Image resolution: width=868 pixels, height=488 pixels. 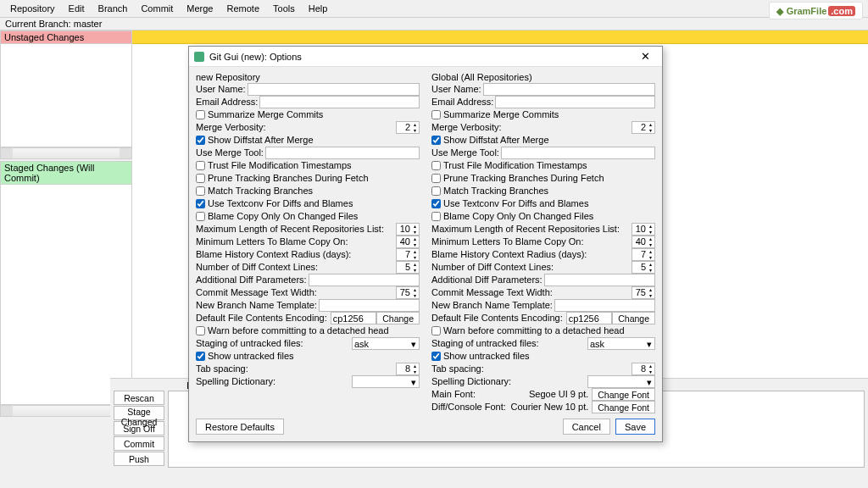 What do you see at coordinates (66, 295) in the screenshot?
I see `staged-list` at bounding box center [66, 295].